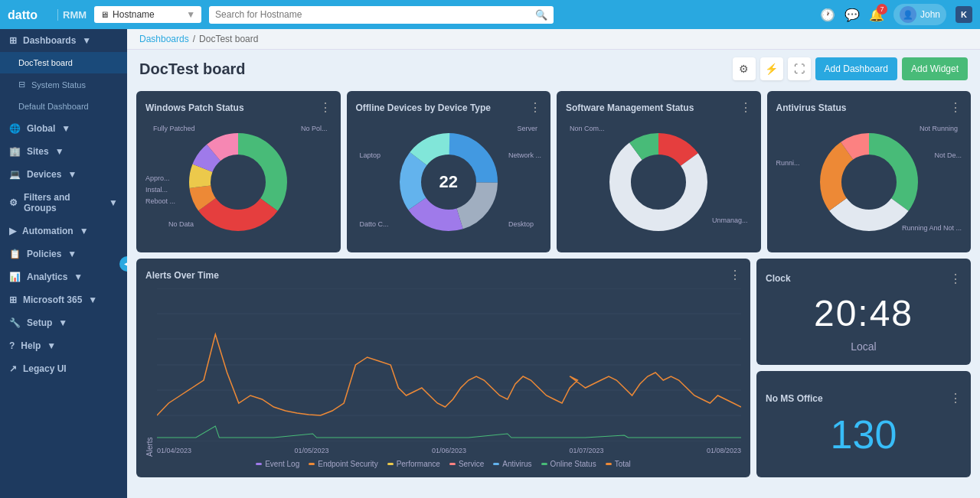 This screenshot has width=980, height=498. Describe the element at coordinates (512, 464) in the screenshot. I see `legend-antivirus: Antivirus` at that location.